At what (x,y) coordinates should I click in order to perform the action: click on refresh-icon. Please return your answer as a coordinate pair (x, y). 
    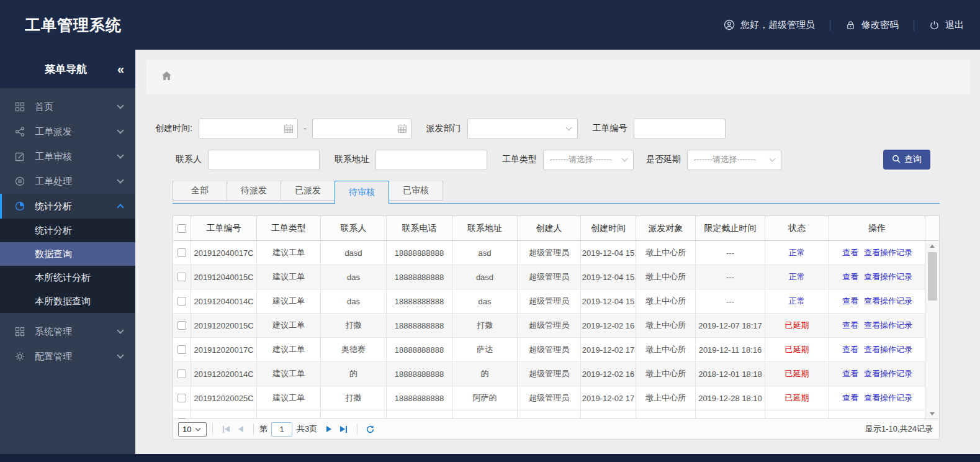
    Looking at the image, I should click on (370, 430).